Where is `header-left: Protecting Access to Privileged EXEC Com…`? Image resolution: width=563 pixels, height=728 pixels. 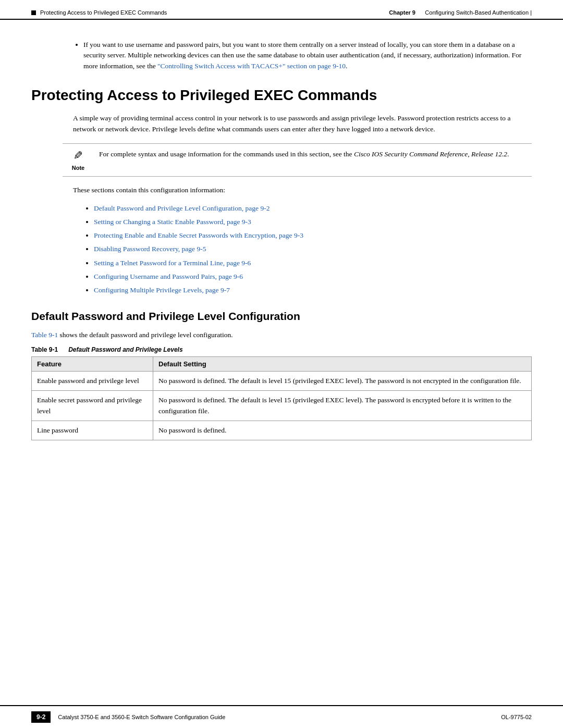
header-left: Protecting Access to Privileged EXEC Com… is located at coordinates (99, 13).